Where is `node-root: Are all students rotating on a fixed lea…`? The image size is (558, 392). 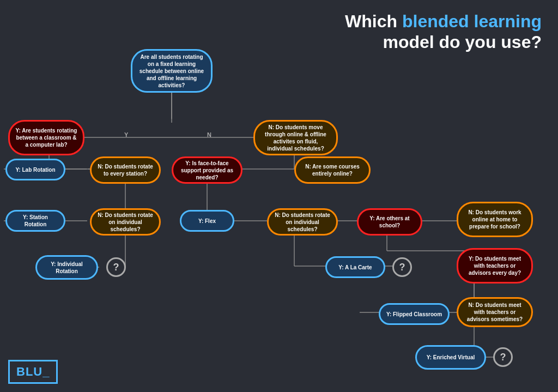 node-root: Are all students rotating on a fixed lea… is located at coordinates (172, 71).